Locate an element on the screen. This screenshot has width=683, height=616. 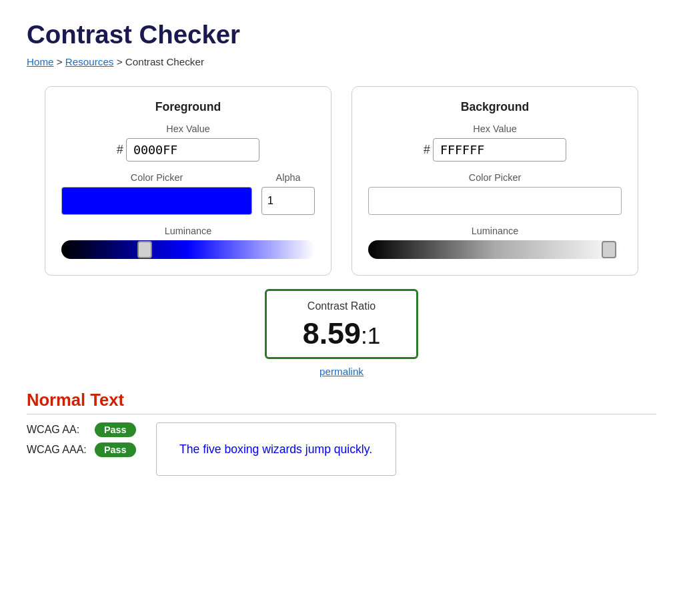
breadcrumb-home: Home is located at coordinates (40, 61).